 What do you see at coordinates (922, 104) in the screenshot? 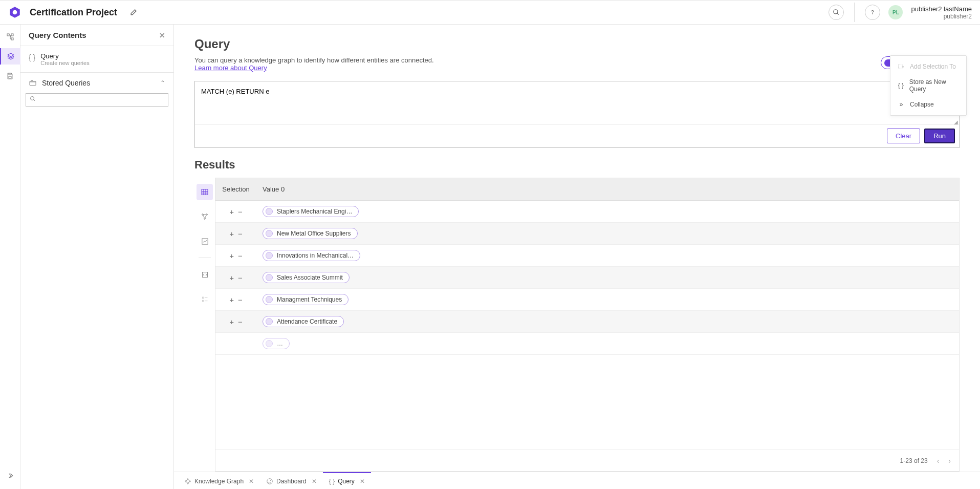
I see `popover-collapse-label: Collapse` at bounding box center [922, 104].